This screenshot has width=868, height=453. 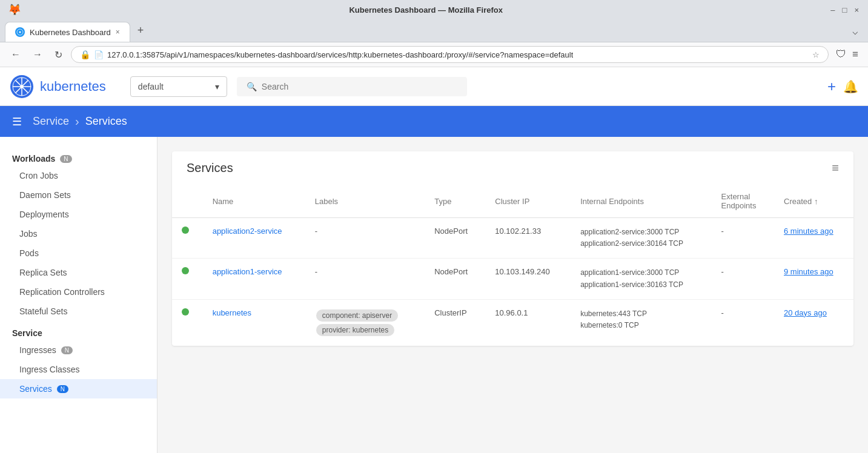 I want to click on window-controls: – □ ×, so click(x=848, y=10).